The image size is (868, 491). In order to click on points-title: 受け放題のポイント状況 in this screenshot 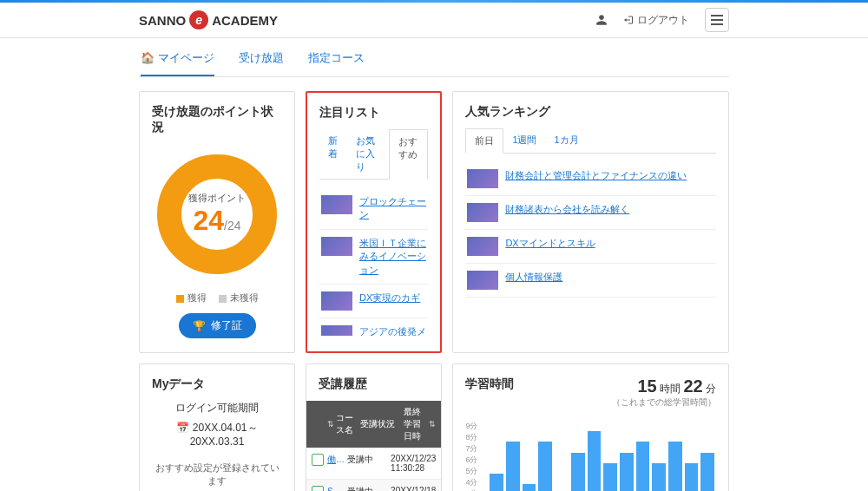, I will do `click(217, 120)`.